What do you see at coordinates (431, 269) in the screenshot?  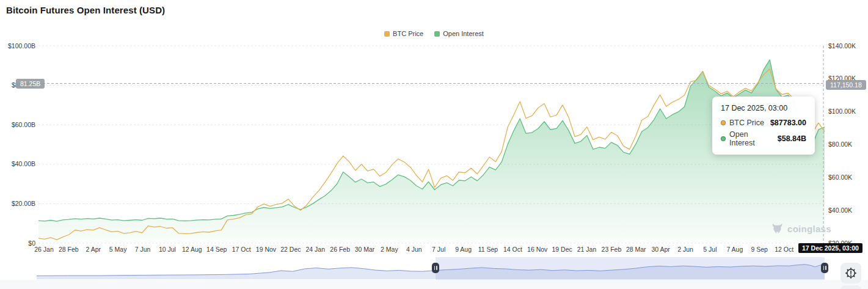 I see `navigator-series` at bounding box center [431, 269].